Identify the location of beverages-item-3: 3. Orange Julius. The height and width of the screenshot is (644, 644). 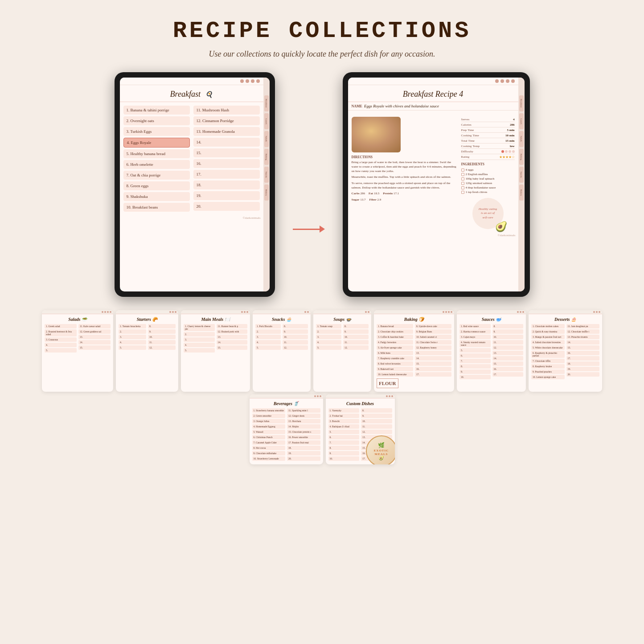
(269, 421).